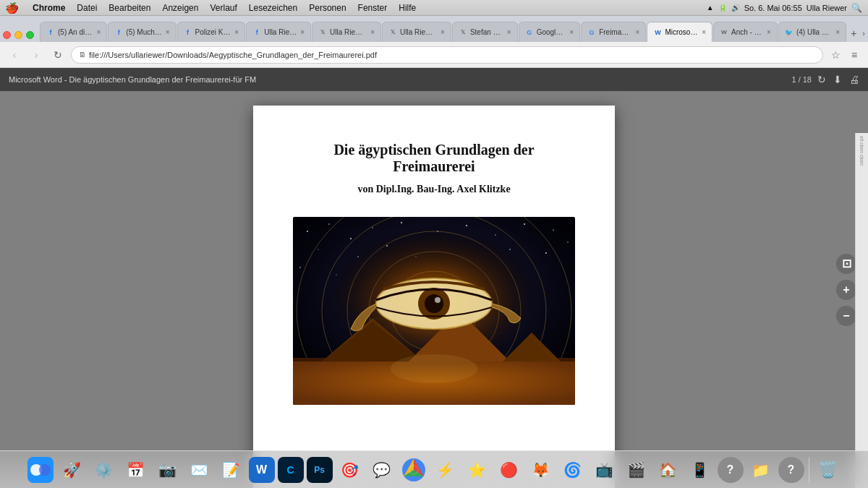 The image size is (868, 488). Describe the element at coordinates (434, 469) in the screenshot. I see `dock: 🚀 ⚙️ 📅 📷 ✉️ 📝 W C Ps 🎯 💬 ⚡ ⭐ 🔴 🦊 🌀 📺 🎬 🏠…` at that location.